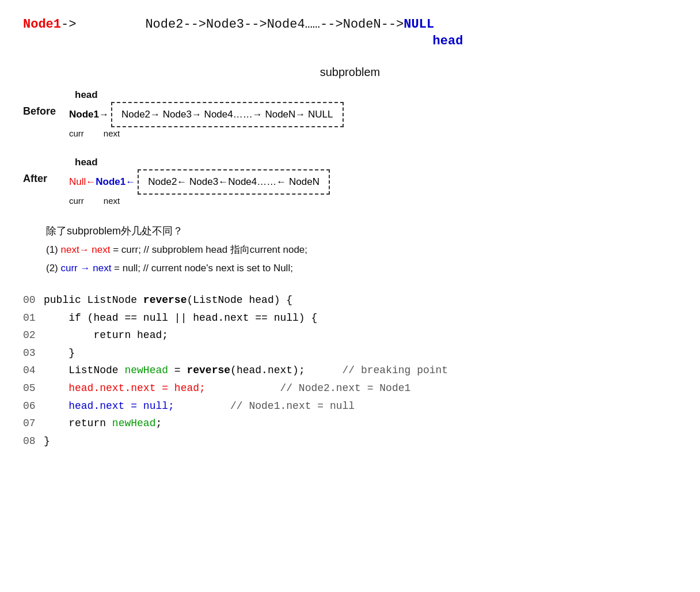  Describe the element at coordinates (362, 250) in the screenshot. I see `differences-section: 除了subproblem外几处不同？ (1) next→ next = curr…` at that location.